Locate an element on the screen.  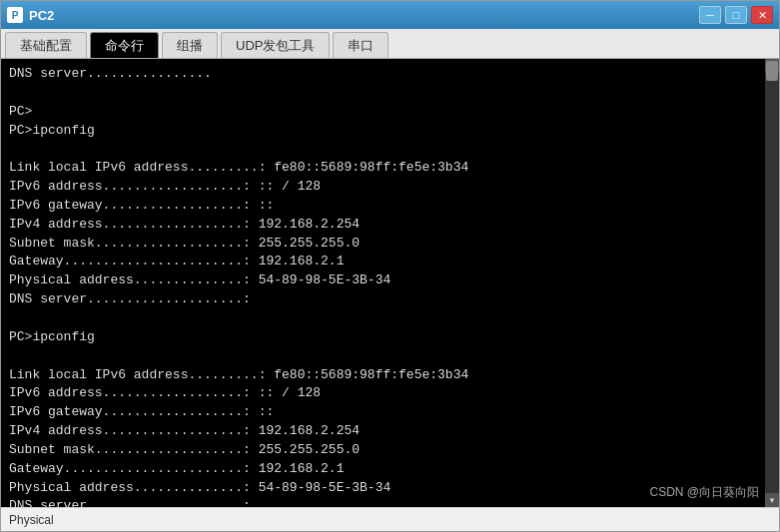
window-title: PC2 is located at coordinates (42, 16).